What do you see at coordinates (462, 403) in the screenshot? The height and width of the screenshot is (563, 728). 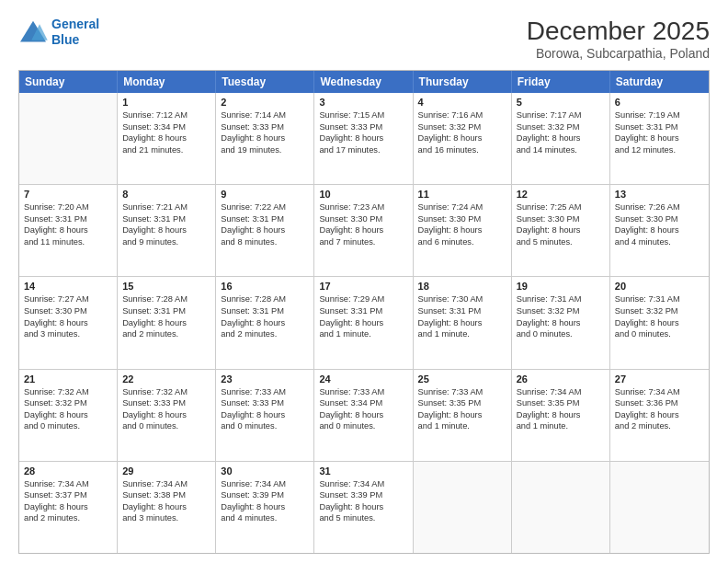 I see `cell-info-line: Sunset: 3:35 PM` at bounding box center [462, 403].